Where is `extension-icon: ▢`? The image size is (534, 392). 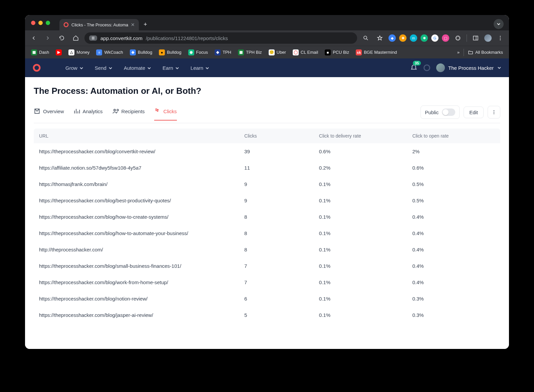
extension-icon: ▢ is located at coordinates (446, 38).